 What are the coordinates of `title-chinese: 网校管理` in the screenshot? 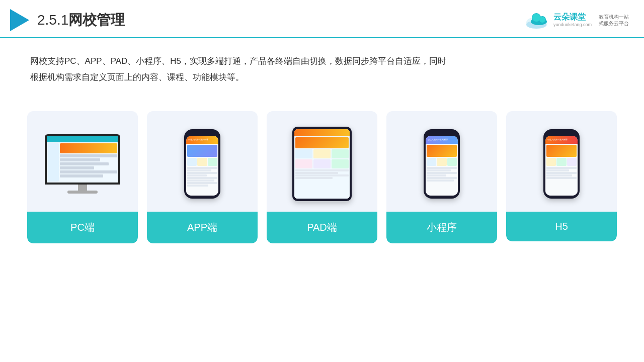 It's located at (97, 20).